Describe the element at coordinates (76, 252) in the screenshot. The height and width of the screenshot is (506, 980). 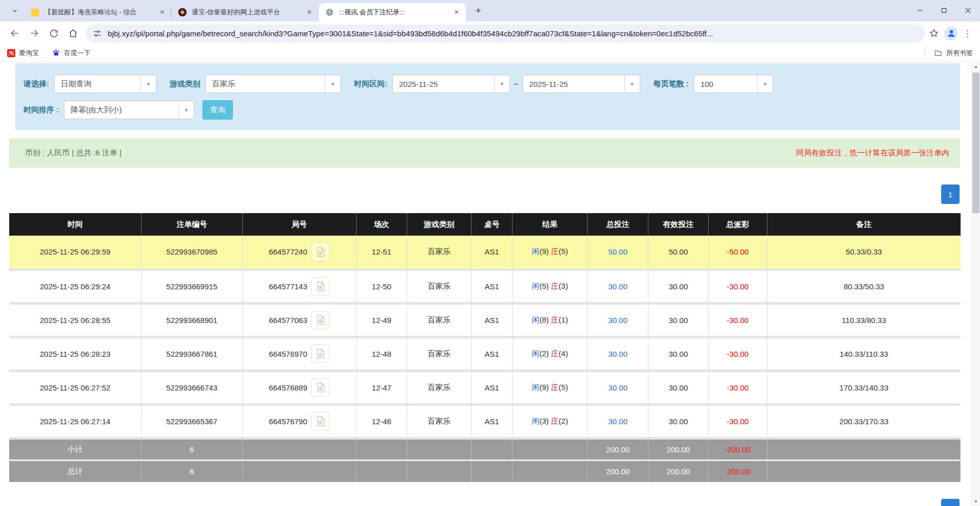
I see `bet-time-cell: 2025-11-25 06:29:59` at that location.